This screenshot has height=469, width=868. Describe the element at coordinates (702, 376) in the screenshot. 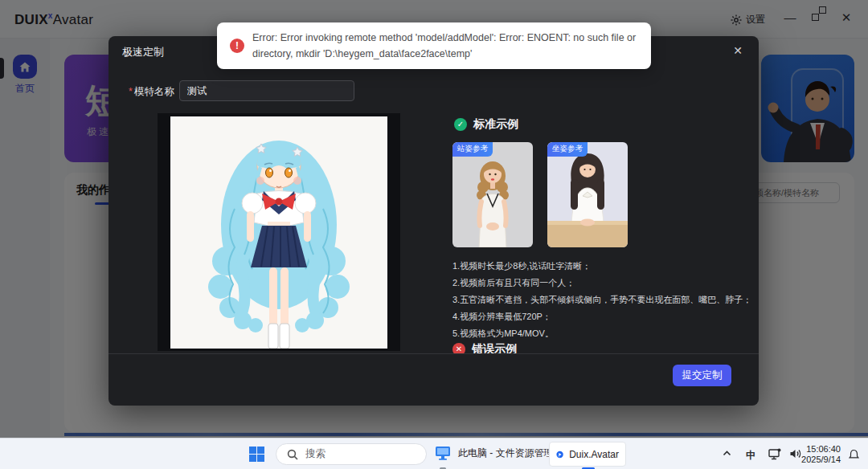

I see `submit-customization-button: 提交定制` at that location.